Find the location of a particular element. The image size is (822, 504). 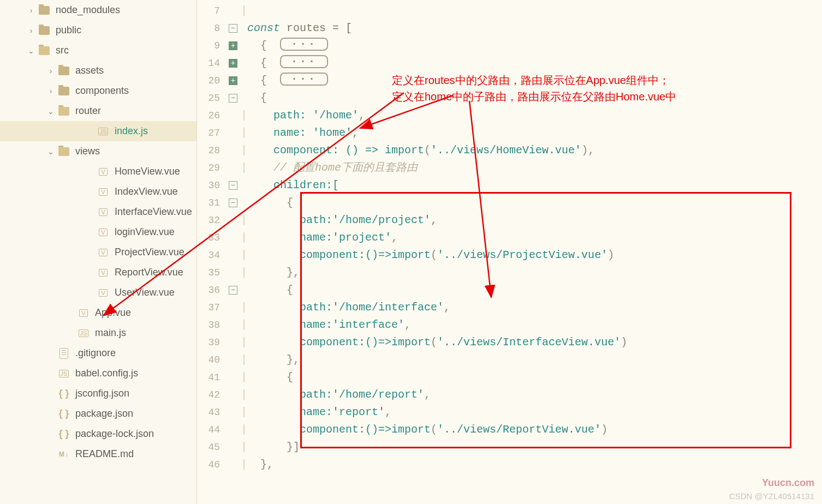

tree-assets: ›assets is located at coordinates (98, 71).